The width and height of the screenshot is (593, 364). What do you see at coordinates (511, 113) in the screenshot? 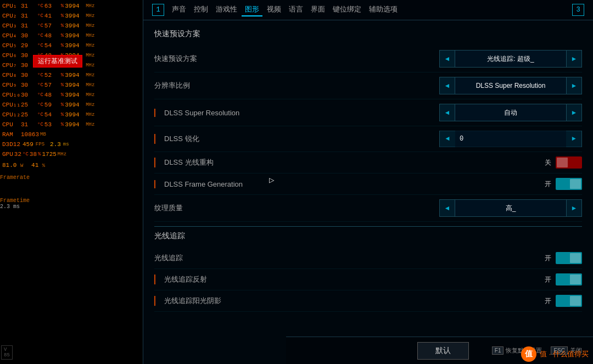
I see `dlss-sr-value: 自动` at bounding box center [511, 113].